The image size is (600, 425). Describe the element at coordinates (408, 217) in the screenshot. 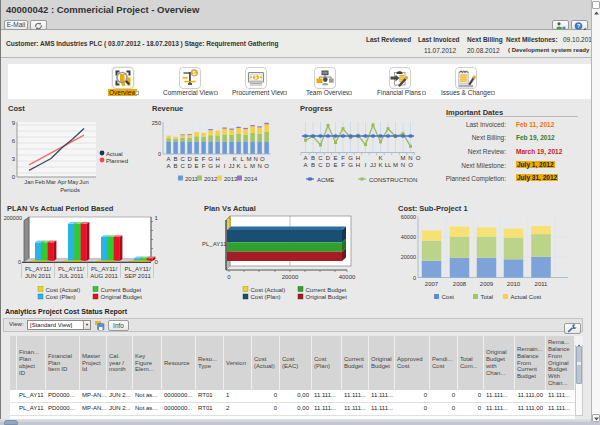

I see `svg-text: 60000` at that location.